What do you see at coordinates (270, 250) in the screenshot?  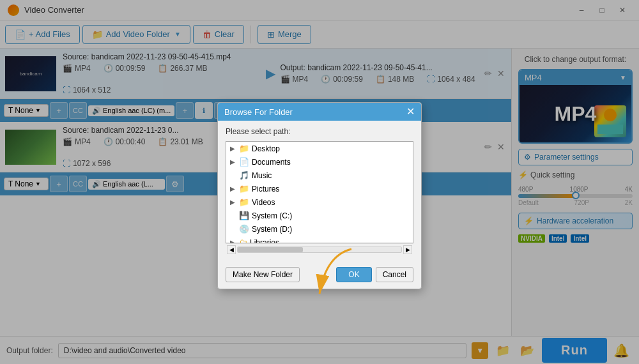 I see `scroll-thumb-h` at bounding box center [270, 250].